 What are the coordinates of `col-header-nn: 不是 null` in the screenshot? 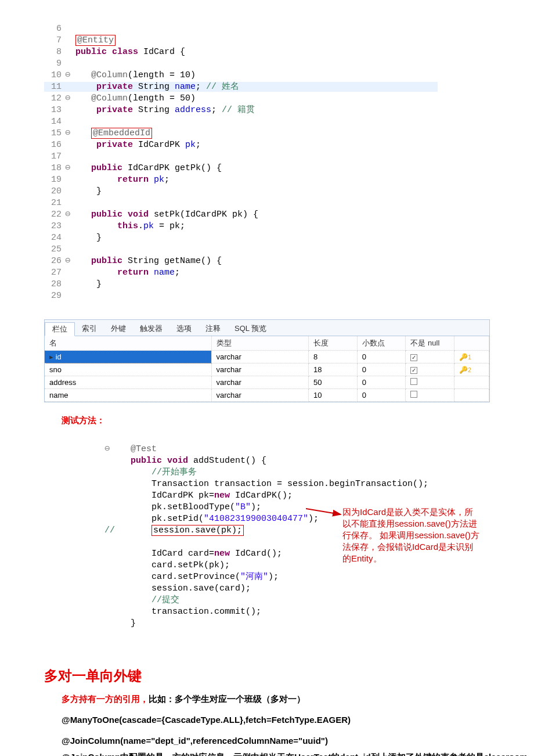 It's located at (430, 344).